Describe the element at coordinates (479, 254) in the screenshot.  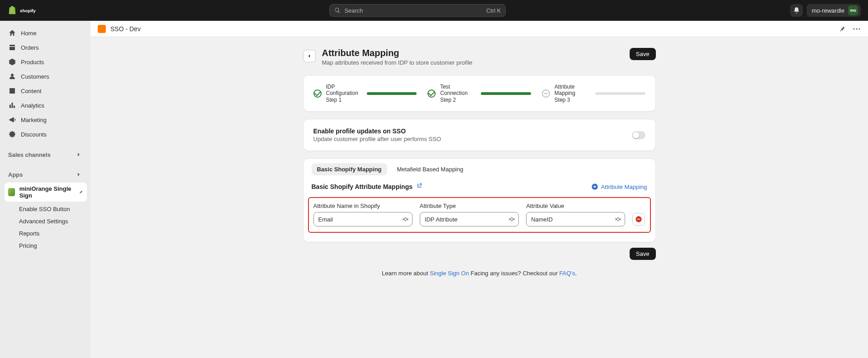
I see `footer-save-row: Save` at that location.